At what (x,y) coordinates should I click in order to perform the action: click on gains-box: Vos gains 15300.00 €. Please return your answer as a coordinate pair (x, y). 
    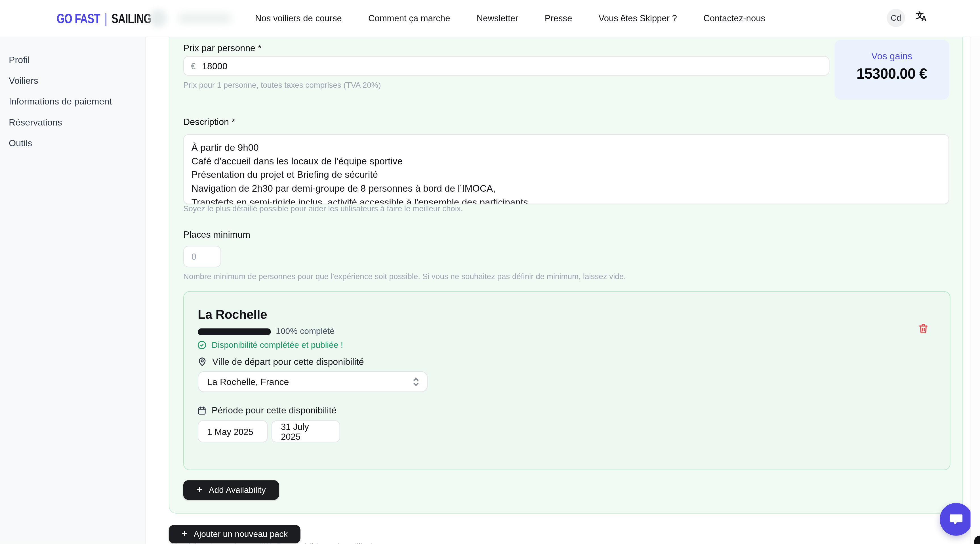
    Looking at the image, I should click on (892, 70).